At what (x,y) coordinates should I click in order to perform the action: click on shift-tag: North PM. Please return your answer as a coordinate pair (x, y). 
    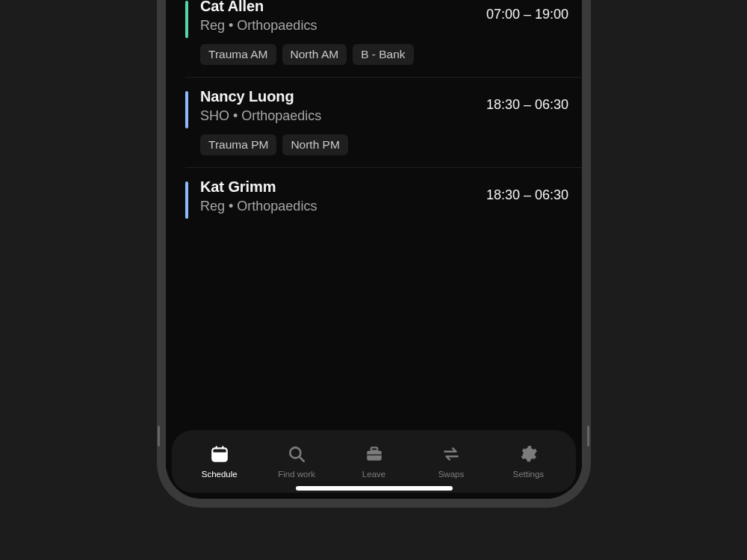
    Looking at the image, I should click on (315, 145).